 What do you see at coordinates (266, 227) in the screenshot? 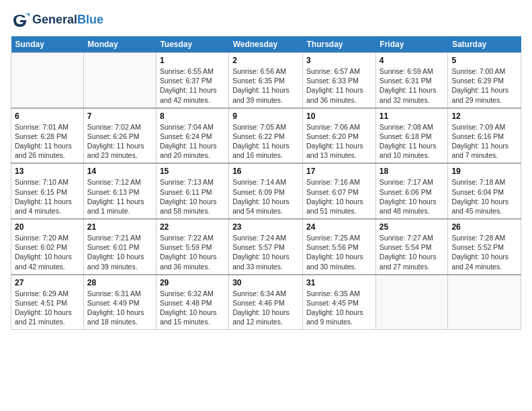
I see `day-number: 23` at bounding box center [266, 227].